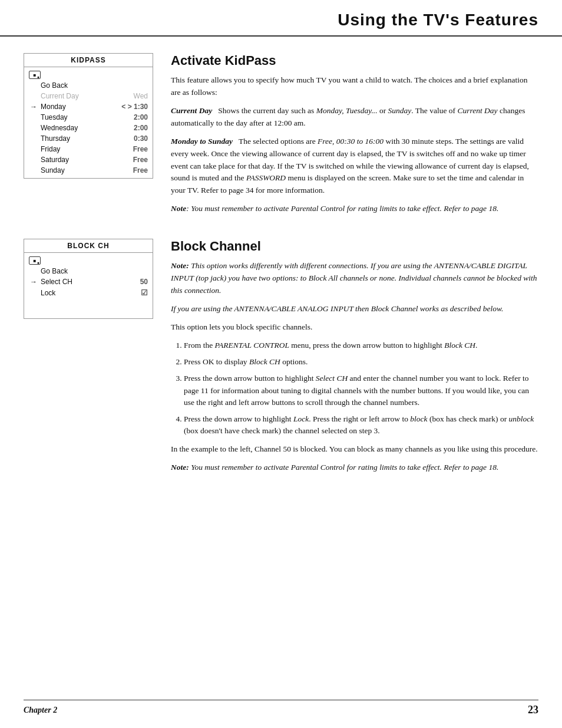 This screenshot has height=728, width=562. Describe the element at coordinates (140, 160) in the screenshot. I see `kidpass-saturday-value: Free` at that location.